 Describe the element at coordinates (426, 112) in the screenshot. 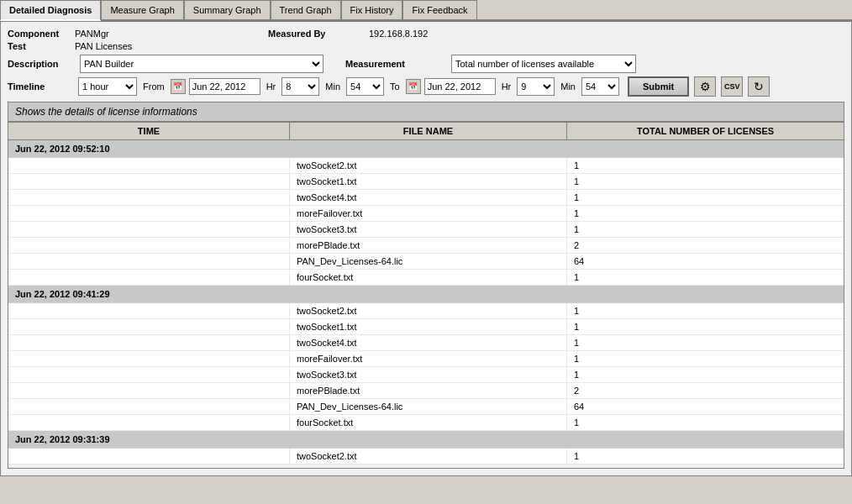

I see `details-header: Shows the details of license information…` at that location.